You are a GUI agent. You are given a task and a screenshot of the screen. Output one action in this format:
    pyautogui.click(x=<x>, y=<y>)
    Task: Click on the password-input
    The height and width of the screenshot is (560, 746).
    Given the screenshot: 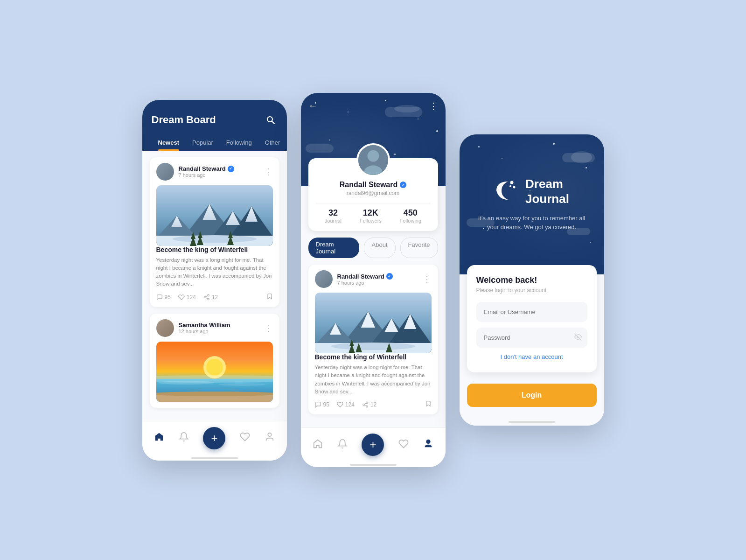 What is the action you would take?
    pyautogui.click(x=532, y=338)
    